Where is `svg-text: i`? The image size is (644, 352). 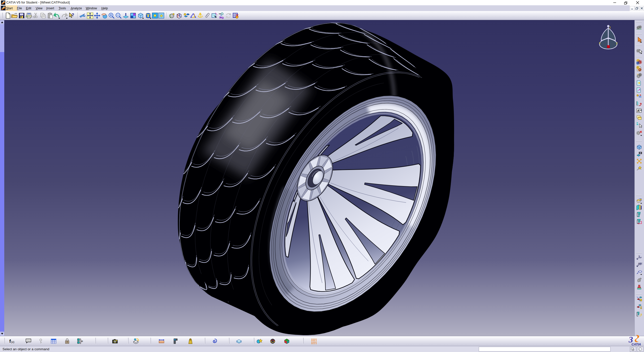
svg-text: i is located at coordinates (640, 349).